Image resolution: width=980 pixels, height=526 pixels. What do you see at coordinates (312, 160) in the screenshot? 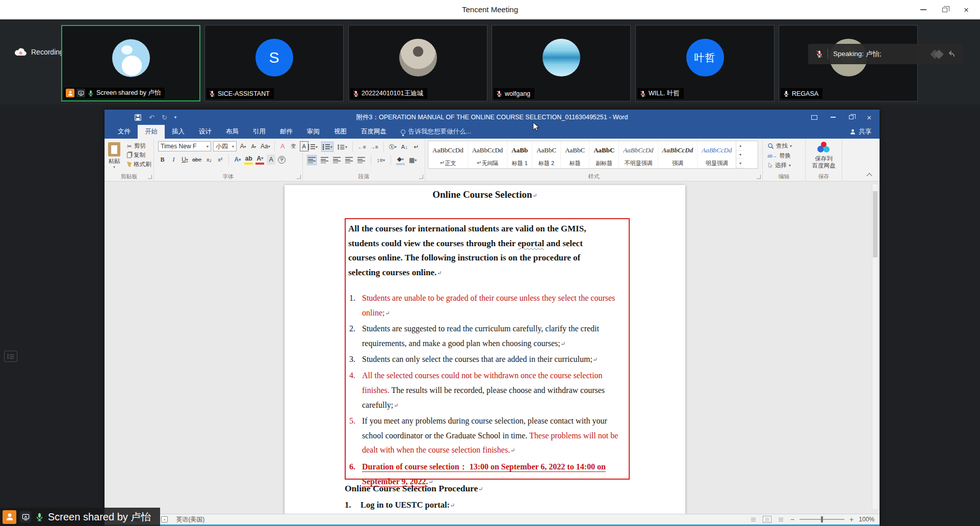
I see `align-left-button` at bounding box center [312, 160].